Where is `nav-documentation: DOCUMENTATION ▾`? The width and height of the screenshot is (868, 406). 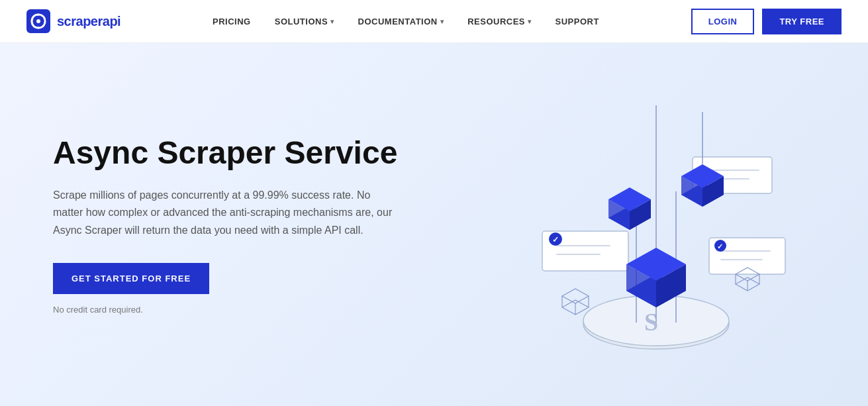
nav-documentation: DOCUMENTATION ▾ is located at coordinates (401, 21).